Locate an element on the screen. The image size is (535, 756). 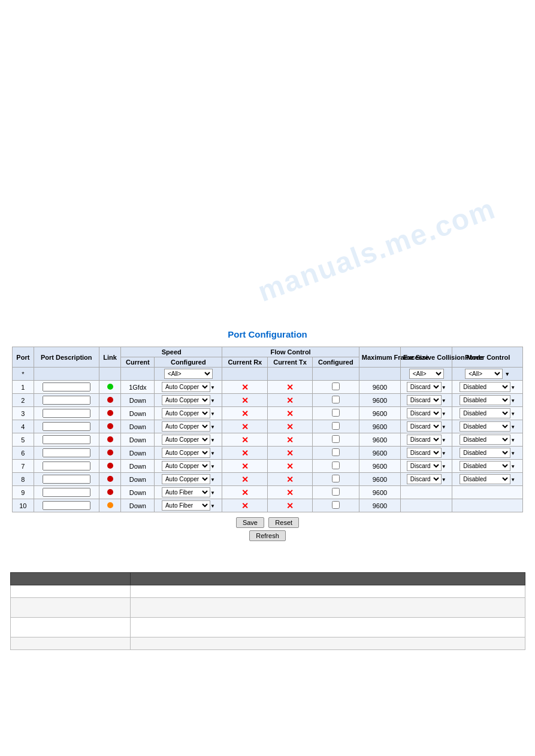
collision-dropdown-arrow-icon: ▼ is located at coordinates (444, 454).